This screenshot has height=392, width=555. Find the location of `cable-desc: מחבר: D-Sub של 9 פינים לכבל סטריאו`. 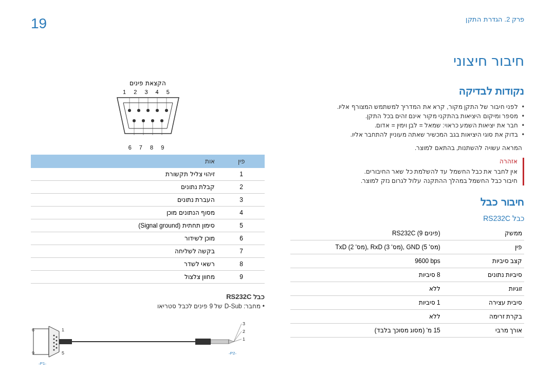

cable-desc: מחבר: D-Sub של 9 פינים לכבל סטריאו is located at coordinates (148, 306).